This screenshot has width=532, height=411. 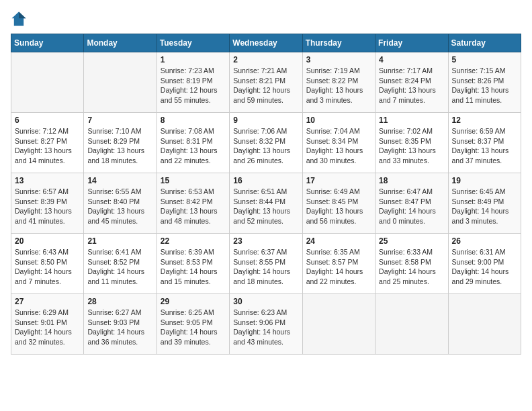 What do you see at coordinates (120, 181) in the screenshot?
I see `day-number: 14` at bounding box center [120, 181].